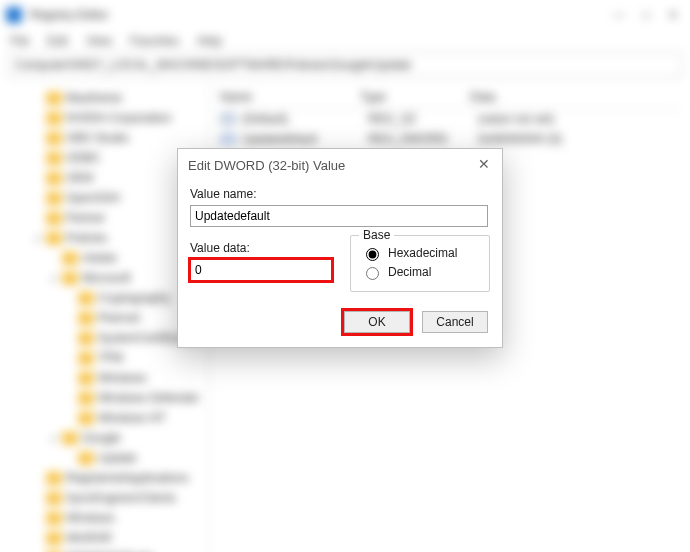 The width and height of the screenshot is (690, 552). What do you see at coordinates (106, 118) in the screenshot?
I see `tree-node: NVIDIA Corporation` at bounding box center [106, 118].